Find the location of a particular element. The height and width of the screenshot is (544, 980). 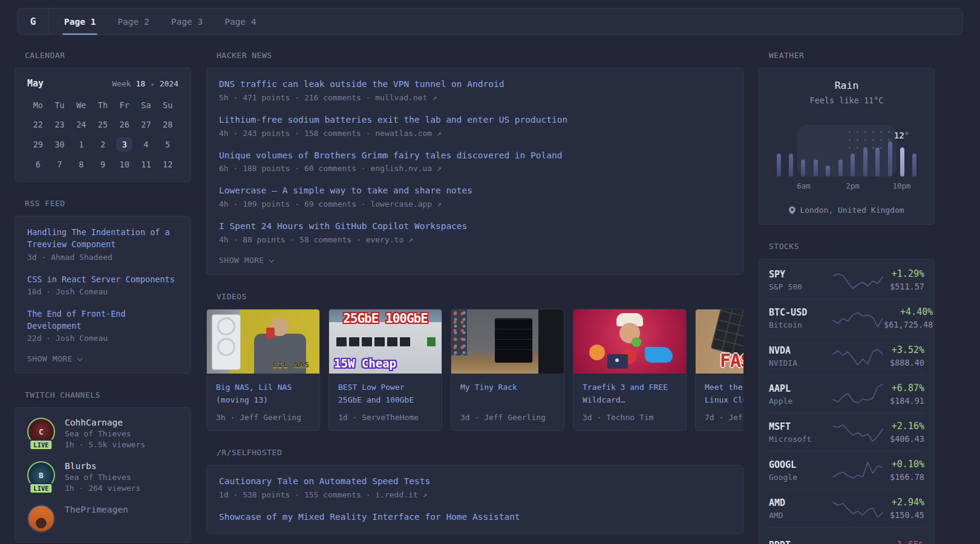

rss-widget: Handling The Indentation of a Treeview C… is located at coordinates (103, 295).